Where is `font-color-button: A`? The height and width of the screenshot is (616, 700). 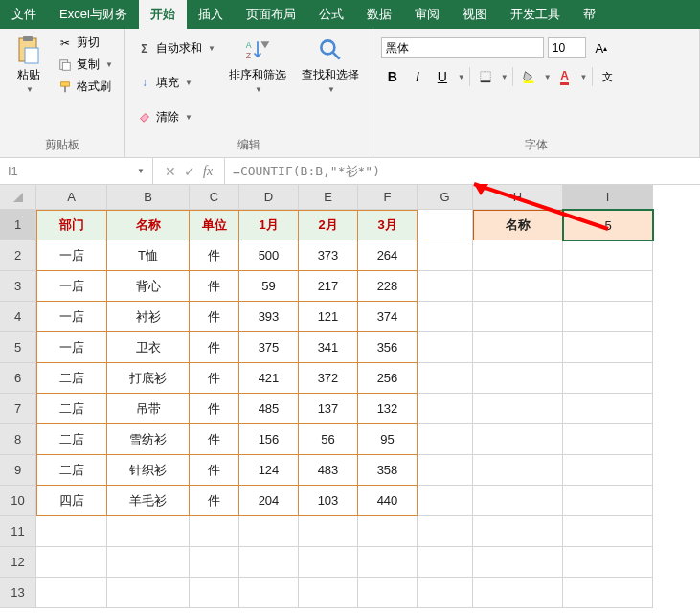
font-color-button: A is located at coordinates (565, 77).